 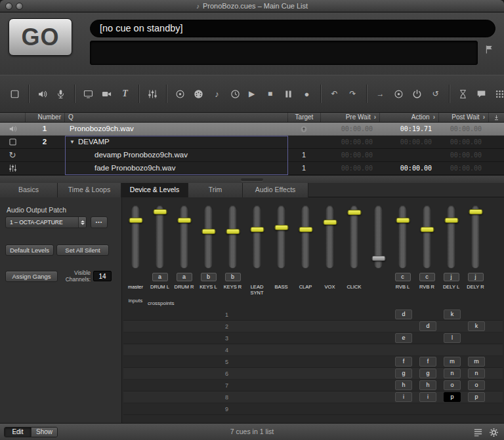 I want to click on column-header-q: Q, so click(x=176, y=117).